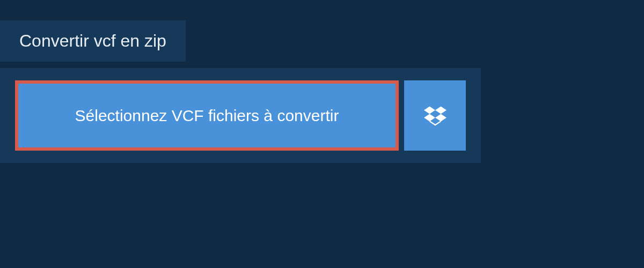 Image resolution: width=644 pixels, height=268 pixels. I want to click on dropbox-button, so click(435, 116).